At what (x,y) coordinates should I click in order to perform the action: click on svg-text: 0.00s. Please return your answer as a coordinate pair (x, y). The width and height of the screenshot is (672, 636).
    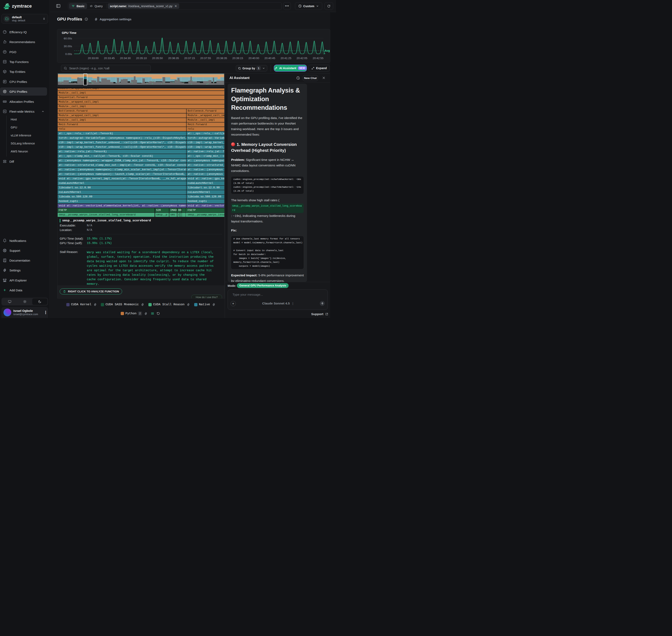
    Looking at the image, I should click on (69, 54).